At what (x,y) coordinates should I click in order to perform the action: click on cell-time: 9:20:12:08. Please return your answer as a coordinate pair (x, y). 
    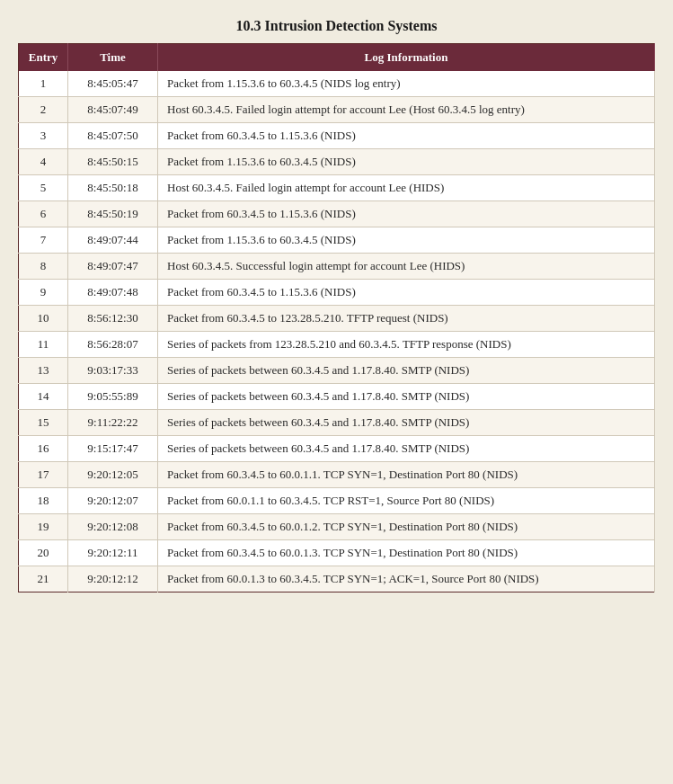
    Looking at the image, I should click on (113, 527).